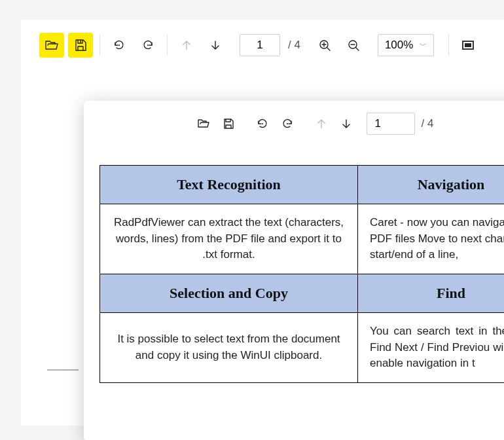  I want to click on table-header-cell: Text Recognition, so click(229, 185).